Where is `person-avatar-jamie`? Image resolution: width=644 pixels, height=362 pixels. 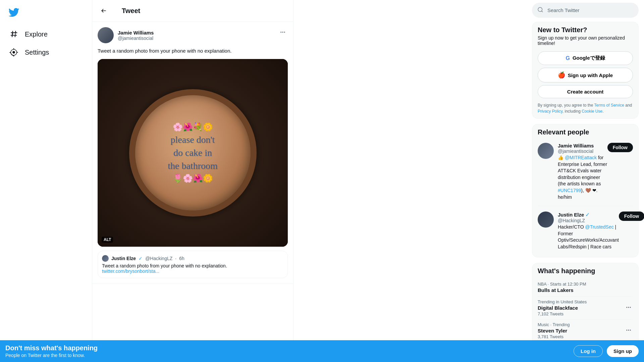 person-avatar-jamie is located at coordinates (546, 151).